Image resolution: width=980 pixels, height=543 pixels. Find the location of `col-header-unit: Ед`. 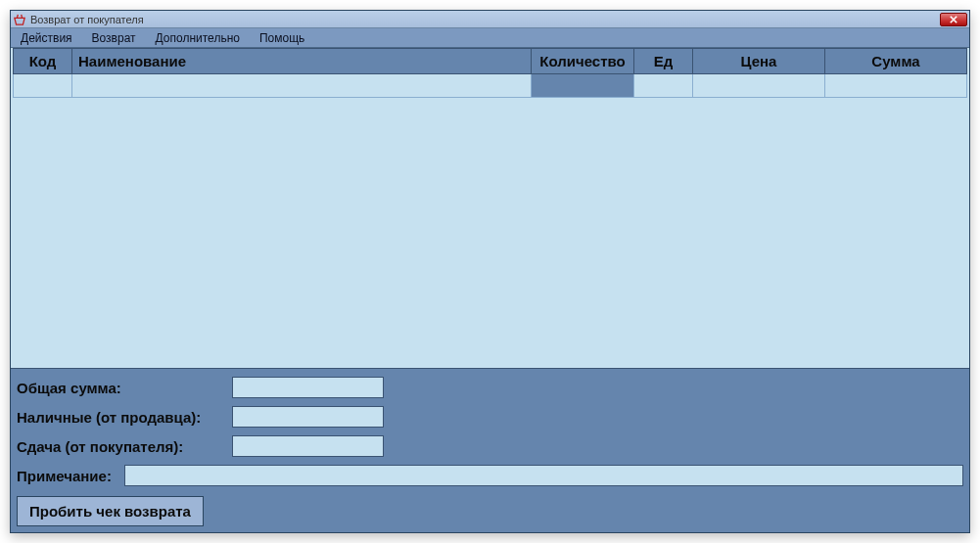

col-header-unit: Ед is located at coordinates (664, 62).